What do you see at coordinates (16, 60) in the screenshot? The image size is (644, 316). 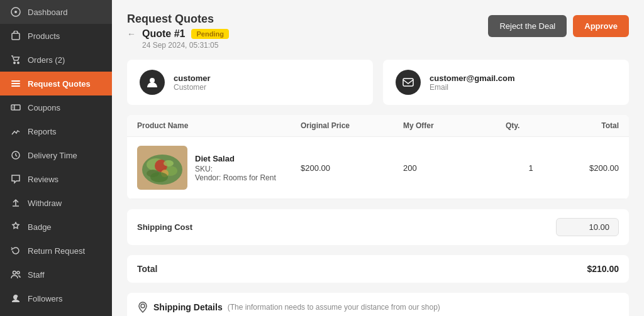 I see `orders-icon` at bounding box center [16, 60].